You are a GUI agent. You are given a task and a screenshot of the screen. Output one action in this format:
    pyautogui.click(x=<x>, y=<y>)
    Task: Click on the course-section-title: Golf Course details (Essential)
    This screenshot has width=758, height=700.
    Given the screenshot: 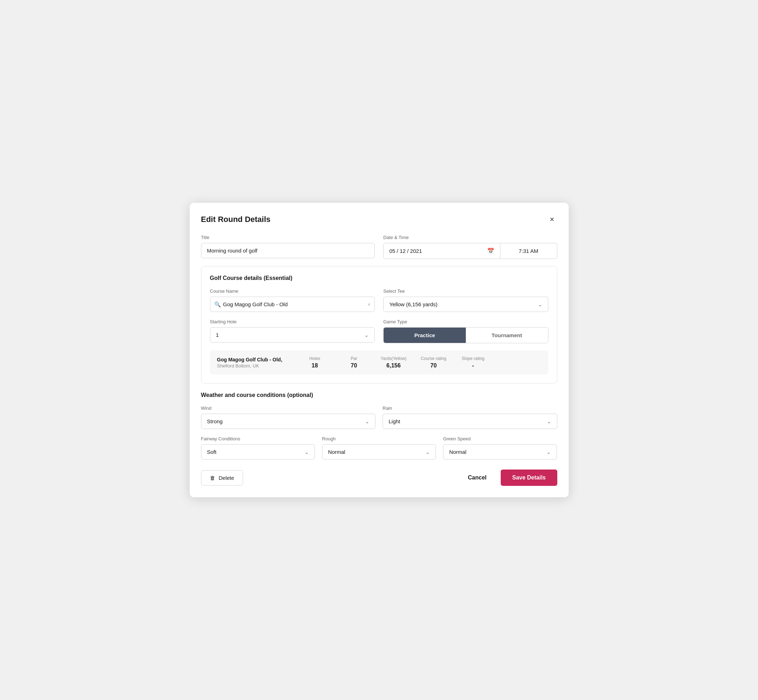 What is the action you would take?
    pyautogui.click(x=379, y=278)
    